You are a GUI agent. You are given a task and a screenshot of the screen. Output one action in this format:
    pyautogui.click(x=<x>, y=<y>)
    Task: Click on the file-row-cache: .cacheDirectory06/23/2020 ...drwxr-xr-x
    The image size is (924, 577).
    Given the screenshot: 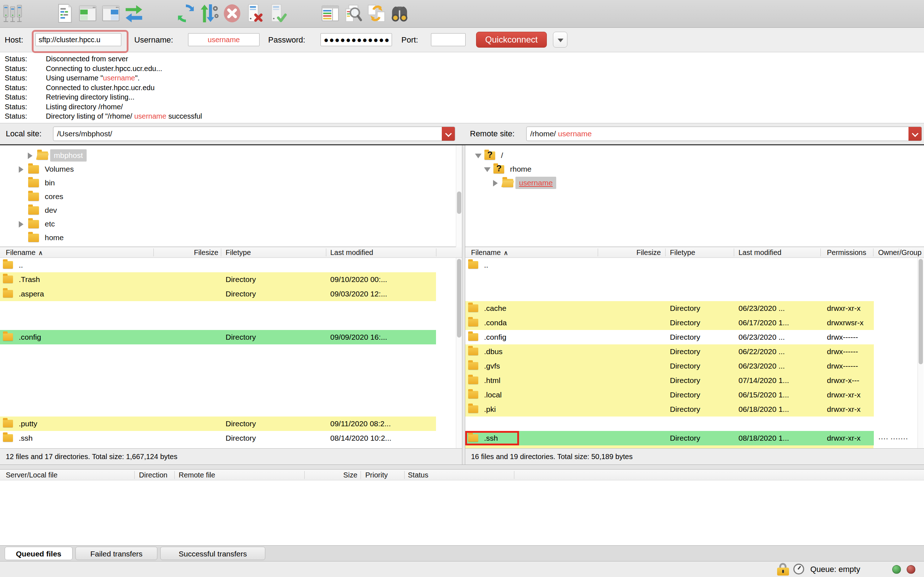 What is the action you would take?
    pyautogui.click(x=695, y=308)
    